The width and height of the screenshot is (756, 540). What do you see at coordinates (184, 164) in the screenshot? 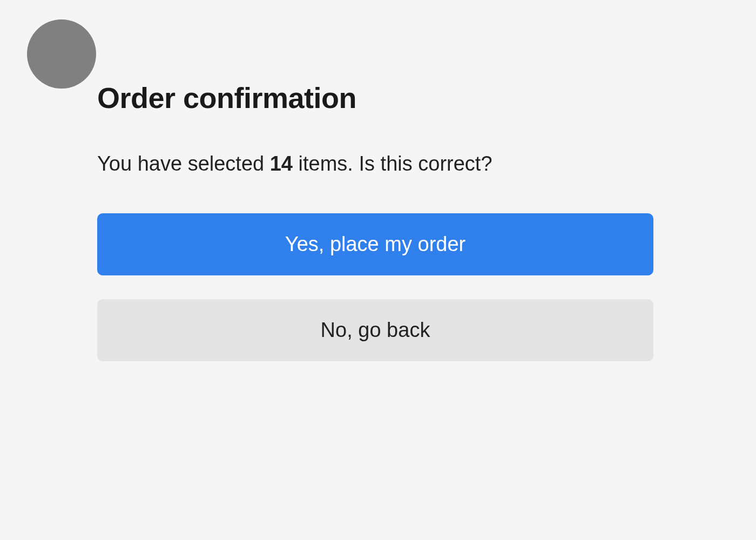
I see `message-prefix: You have selected` at bounding box center [184, 164].